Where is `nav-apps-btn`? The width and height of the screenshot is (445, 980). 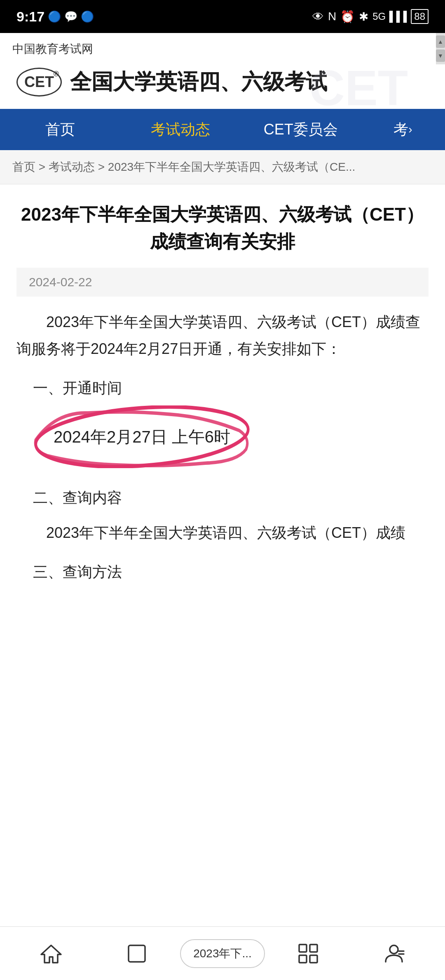 nav-apps-btn is located at coordinates (308, 954).